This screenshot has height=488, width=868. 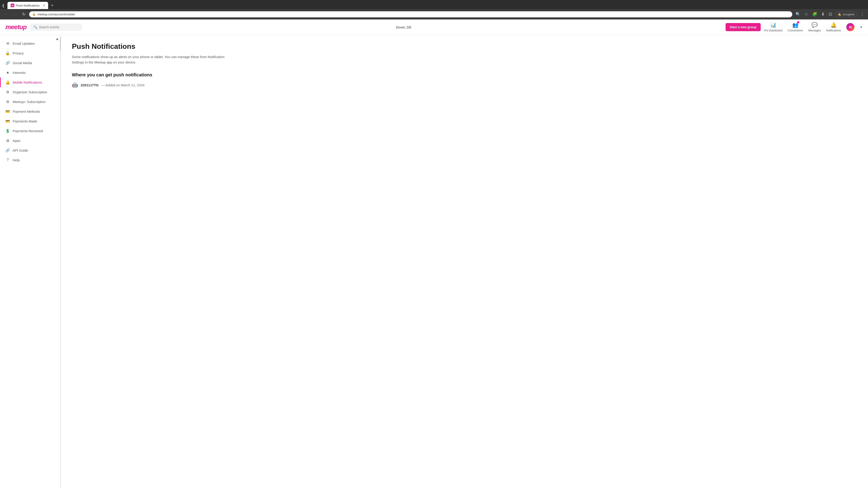 I want to click on incognito-icon: 🕵, so click(x=840, y=14).